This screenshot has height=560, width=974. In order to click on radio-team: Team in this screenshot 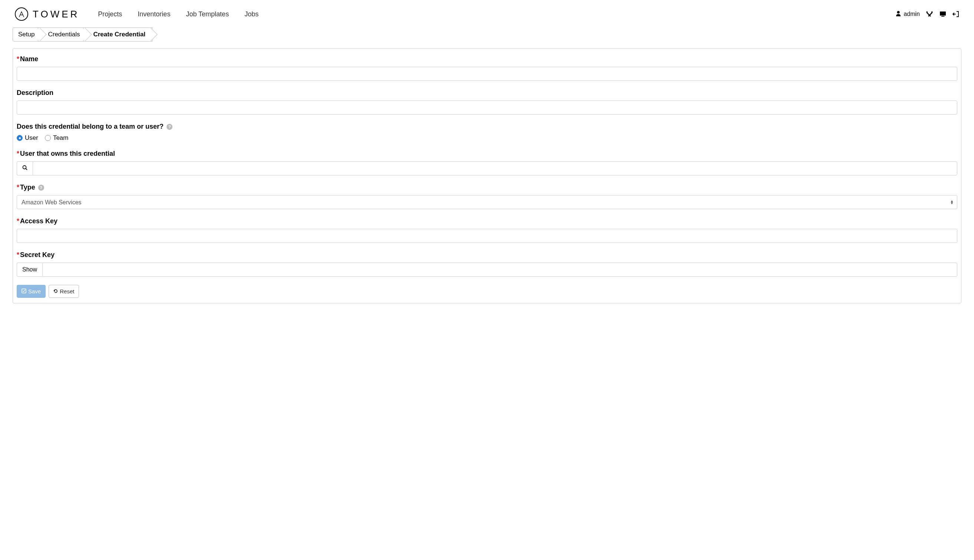, I will do `click(57, 138)`.